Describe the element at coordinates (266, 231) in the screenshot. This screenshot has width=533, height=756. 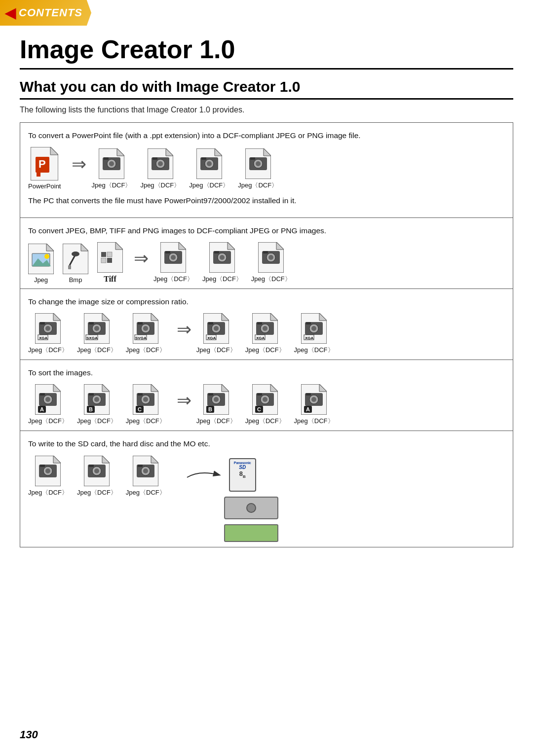
I see `feature-text-convert: To convert JPEG, BMP, TIFF and PNG image…` at that location.